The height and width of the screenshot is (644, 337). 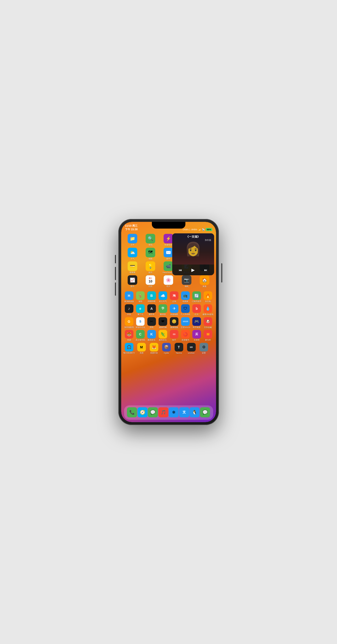 What do you see at coordinates (152, 336) in the screenshot?
I see `app-kuwo: K 酷我音乐` at bounding box center [152, 336].